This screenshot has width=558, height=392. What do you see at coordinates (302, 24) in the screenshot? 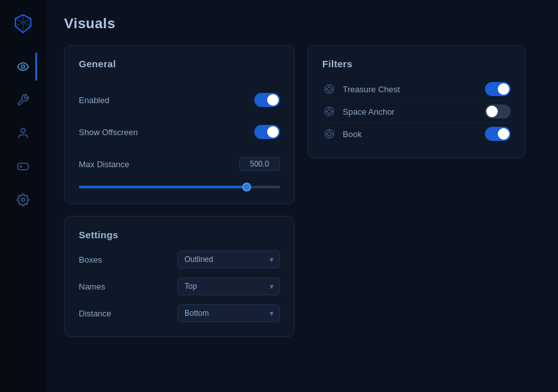
I see `page-title: Visuals` at bounding box center [302, 24].